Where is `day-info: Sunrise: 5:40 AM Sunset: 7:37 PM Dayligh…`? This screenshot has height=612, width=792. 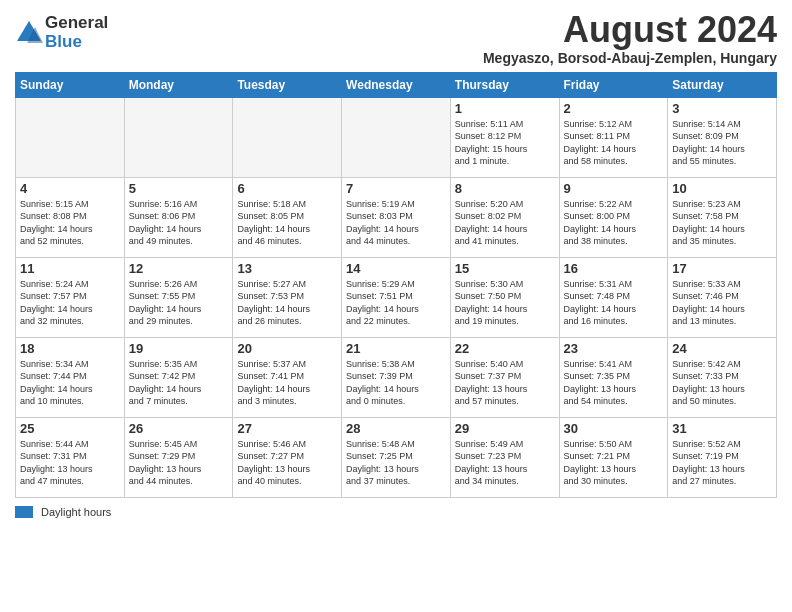
day-info: Sunrise: 5:40 AM Sunset: 7:37 PM Dayligh… is located at coordinates (505, 383).